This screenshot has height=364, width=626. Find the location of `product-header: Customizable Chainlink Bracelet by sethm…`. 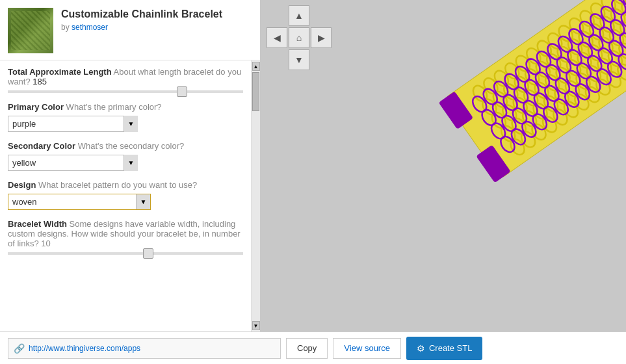

product-header: Customizable Chainlink Bracelet by sethm… is located at coordinates (130, 30).